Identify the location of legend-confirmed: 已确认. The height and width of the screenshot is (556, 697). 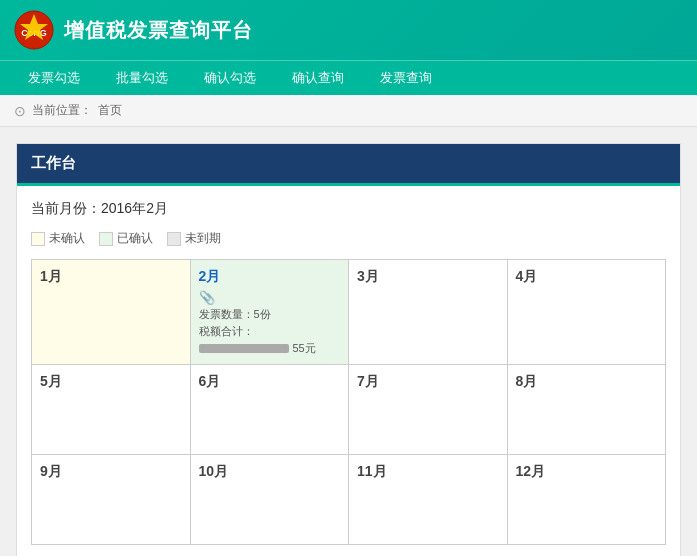
(126, 238).